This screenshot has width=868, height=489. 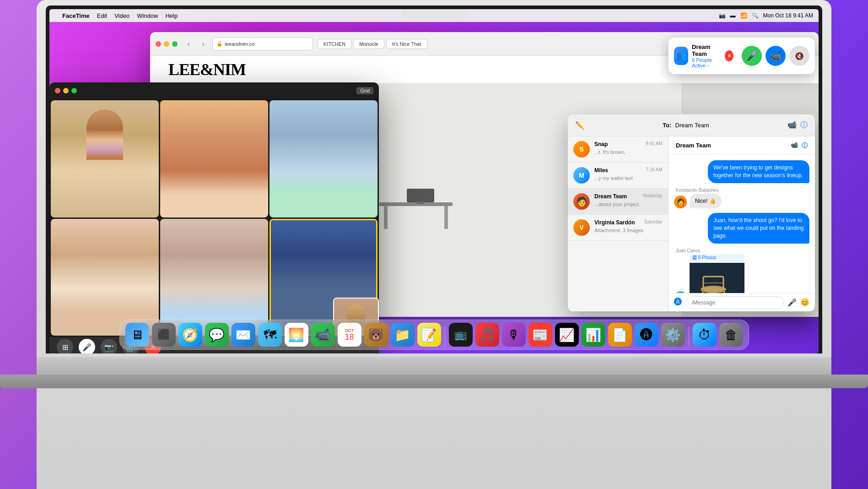 I want to click on conversation-1: S Snap 9:41 AM ...t. It's brown,, so click(x=618, y=149).